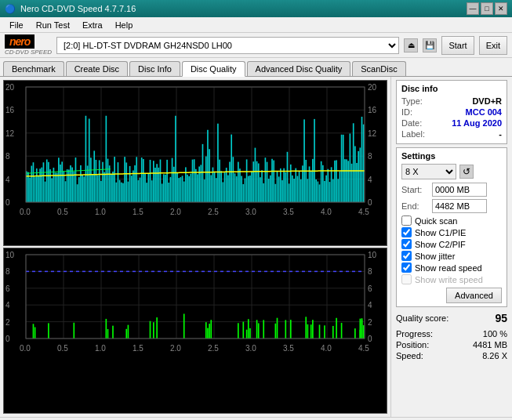 The width and height of the screenshot is (512, 420). Describe the element at coordinates (413, 134) in the screenshot. I see `disc-label-label: Label:` at that location.